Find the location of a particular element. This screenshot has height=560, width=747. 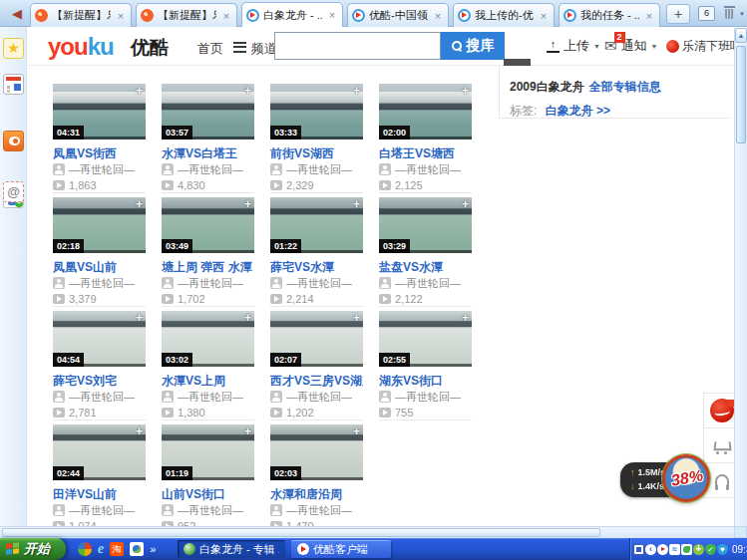

video-card: + 03:29 盐盘VS水潭 —再世轮回— 2,122 is located at coordinates (425, 252).